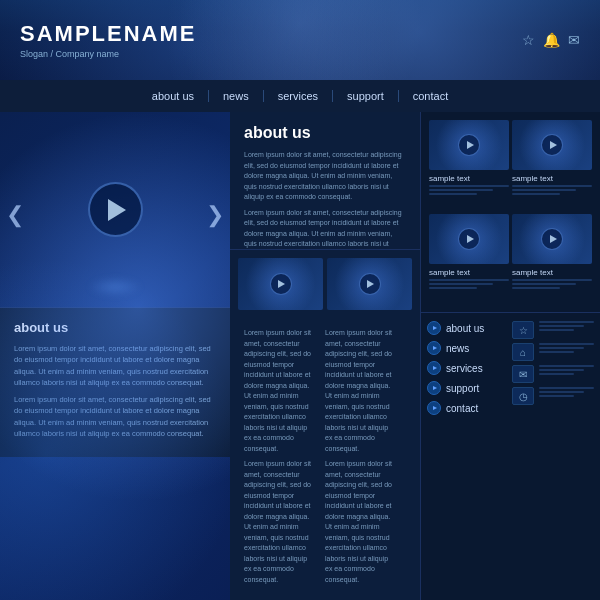 The image size is (600, 600). What do you see at coordinates (523, 352) in the screenshot?
I see `home-icon-box: ⌂` at bounding box center [523, 352].